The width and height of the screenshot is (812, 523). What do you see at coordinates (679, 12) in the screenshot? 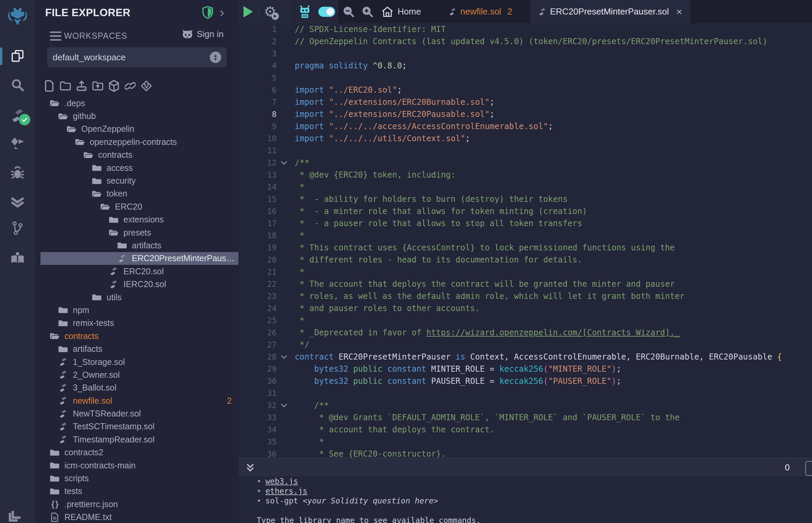
I see `close-tab-icon: ×` at bounding box center [679, 12].